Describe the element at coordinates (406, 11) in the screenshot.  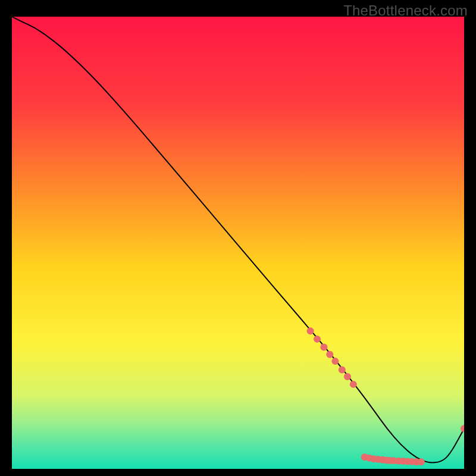
I see `watermark-text: TheBottleneck.com` at that location.